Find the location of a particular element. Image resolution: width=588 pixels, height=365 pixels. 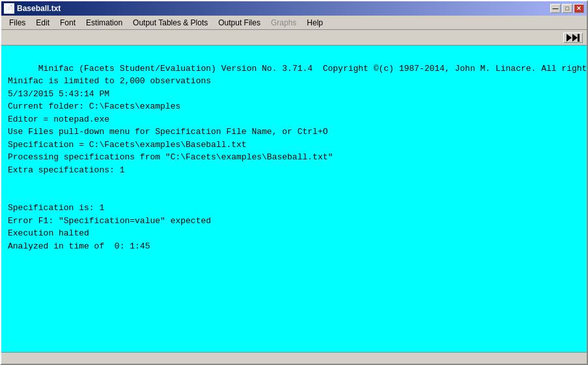

run-button is located at coordinates (573, 38).